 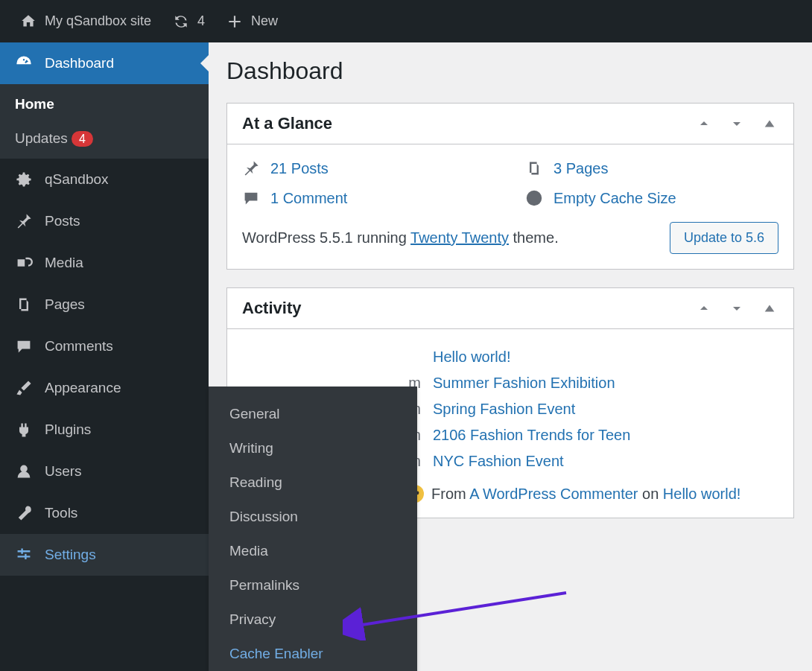 What do you see at coordinates (104, 221) in the screenshot?
I see `menu-posts: Posts` at bounding box center [104, 221].